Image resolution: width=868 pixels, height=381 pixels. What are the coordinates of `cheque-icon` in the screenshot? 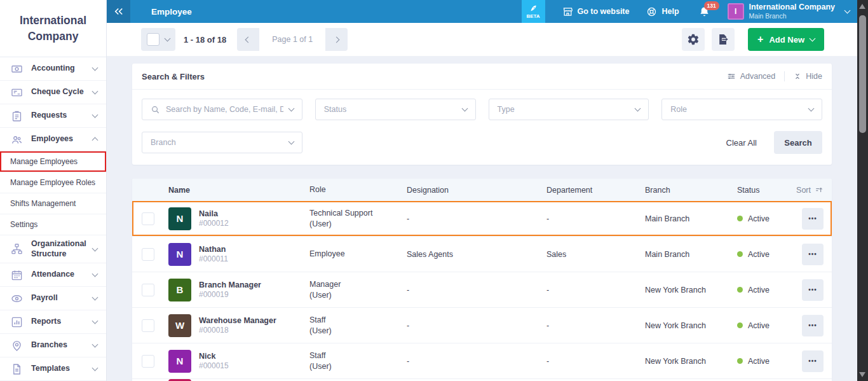 It's located at (17, 93).